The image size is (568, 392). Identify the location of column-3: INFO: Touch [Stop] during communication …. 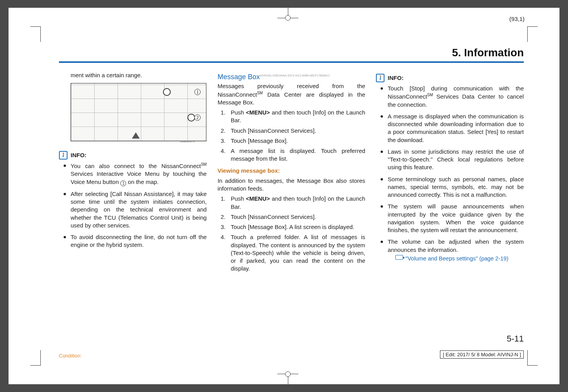
(450, 174).